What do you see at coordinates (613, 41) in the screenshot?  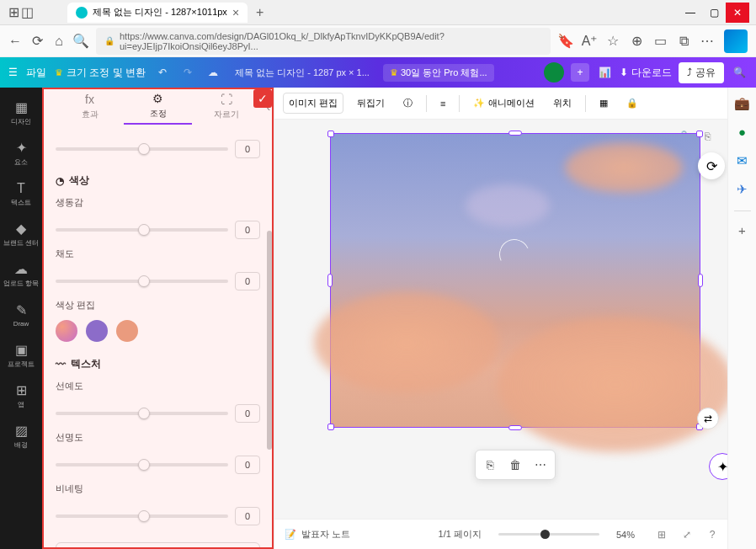 I see `favorite-icon: ☆` at bounding box center [613, 41].